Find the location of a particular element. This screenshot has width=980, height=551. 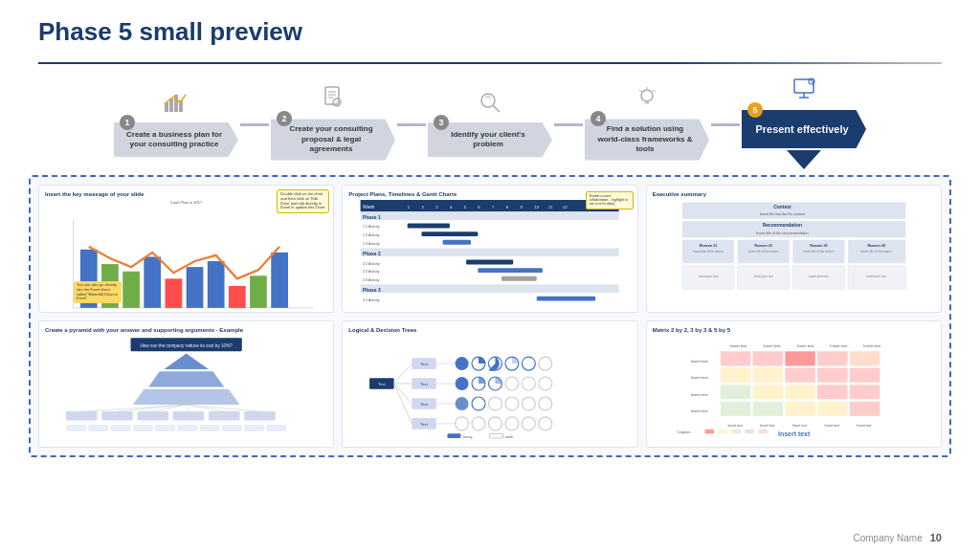

step-4-label: Find a solution using world-class framew… is located at coordinates (647, 140).